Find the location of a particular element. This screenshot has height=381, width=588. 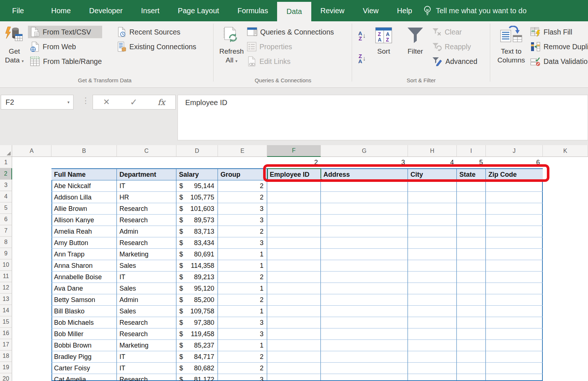

cell-F13 is located at coordinates (294, 300).